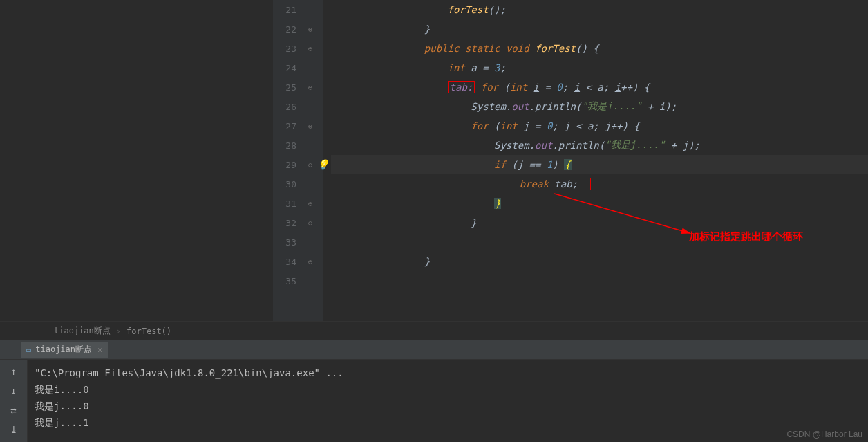 The width and height of the screenshot is (868, 442). What do you see at coordinates (64, 350) in the screenshot?
I see `run-tab: ▭ tiaojian断点 ×` at bounding box center [64, 350].